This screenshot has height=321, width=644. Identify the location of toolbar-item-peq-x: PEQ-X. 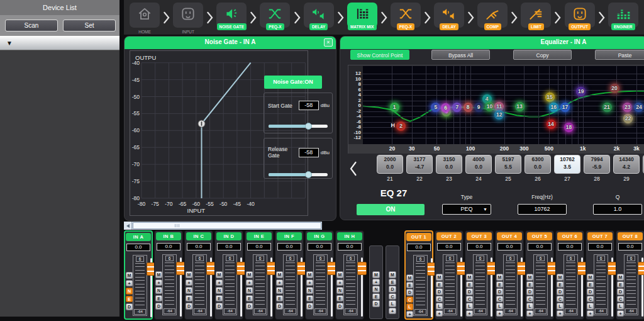
(275, 16).